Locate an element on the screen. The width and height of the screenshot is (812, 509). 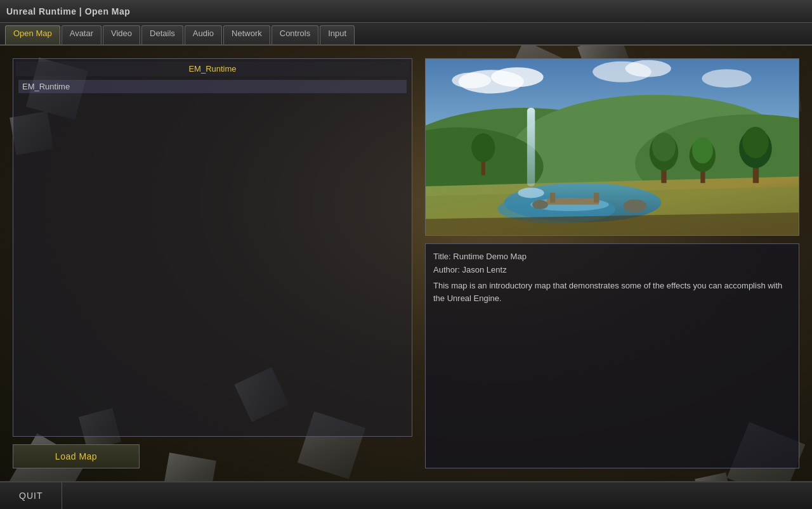
map-list-items: EM_Runtime is located at coordinates (213, 141).